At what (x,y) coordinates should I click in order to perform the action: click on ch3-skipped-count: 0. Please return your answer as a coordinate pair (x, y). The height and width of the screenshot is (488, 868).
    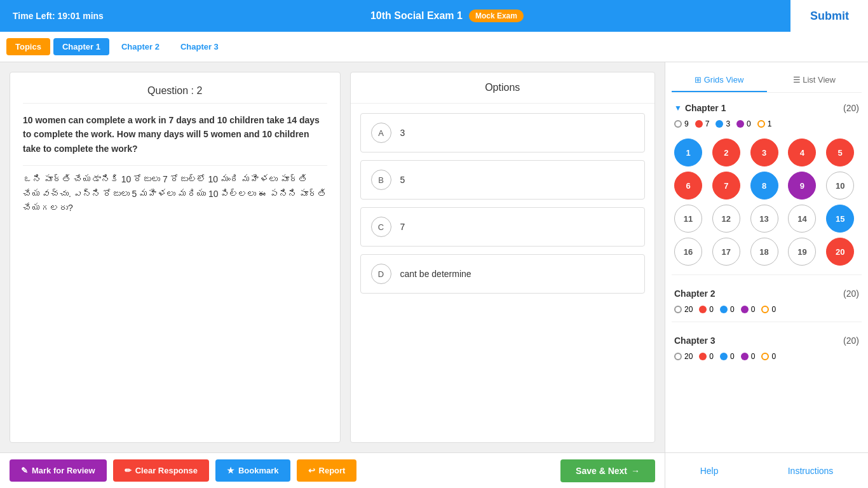
    Looking at the image, I should click on (754, 356).